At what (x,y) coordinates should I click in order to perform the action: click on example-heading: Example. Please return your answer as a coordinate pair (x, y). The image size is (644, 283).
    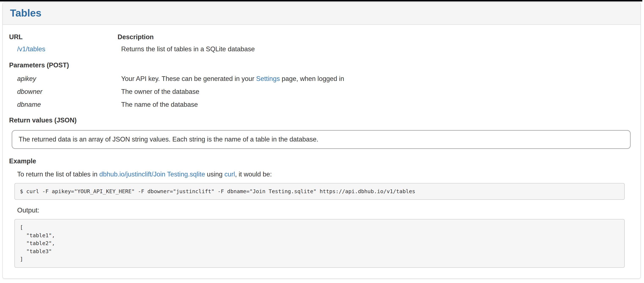
    Looking at the image, I should click on (321, 161).